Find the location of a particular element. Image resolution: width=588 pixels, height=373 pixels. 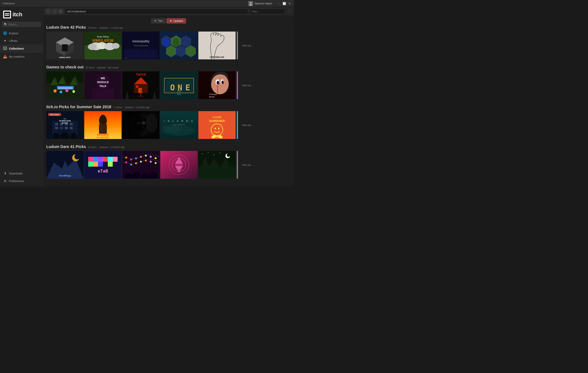

game-thumb-scifi is located at coordinates (141, 125).